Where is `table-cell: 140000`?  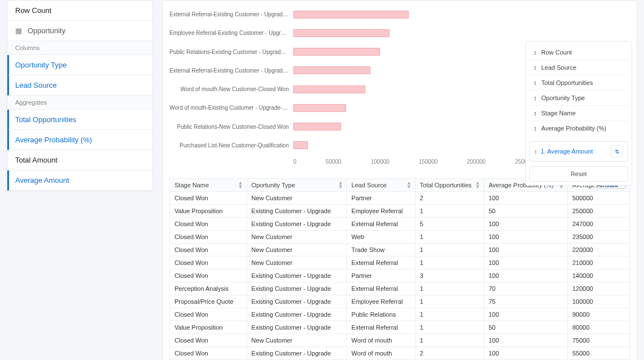
table-cell: 140000 is located at coordinates (598, 276).